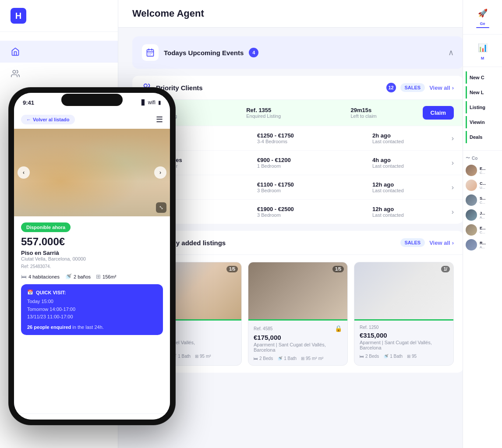 The image size is (502, 448). What do you see at coordinates (298, 138) in the screenshot?
I see `client-row: Bellotti claimed €1250 - €1750 3-4 Bedro…` at bounding box center [298, 138].